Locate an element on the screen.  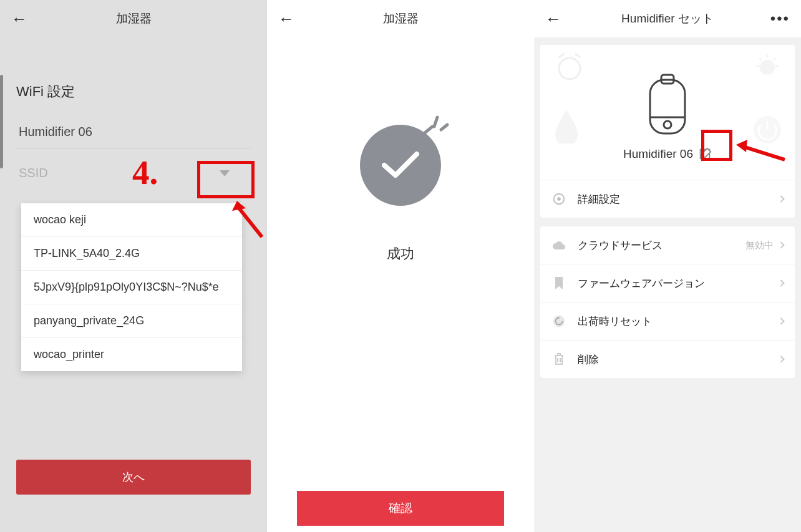
menu-label: ファームウェアバージョン is located at coordinates (678, 283).